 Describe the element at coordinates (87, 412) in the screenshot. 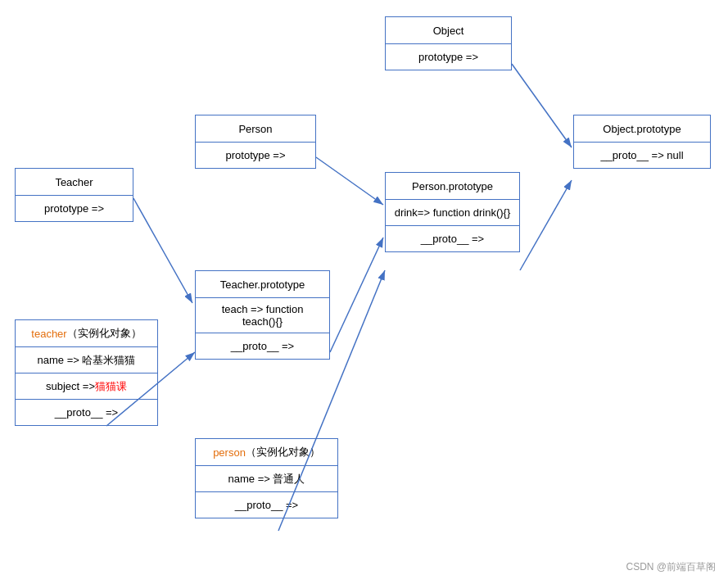

I see `teacher-instance-proto: __proto__ =>` at that location.